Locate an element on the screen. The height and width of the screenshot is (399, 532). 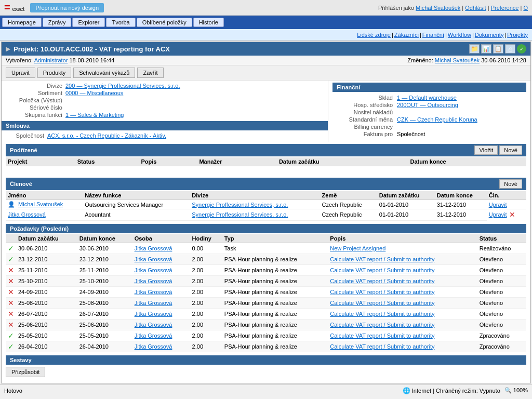
vlozit-button: Vložit is located at coordinates (486, 150).